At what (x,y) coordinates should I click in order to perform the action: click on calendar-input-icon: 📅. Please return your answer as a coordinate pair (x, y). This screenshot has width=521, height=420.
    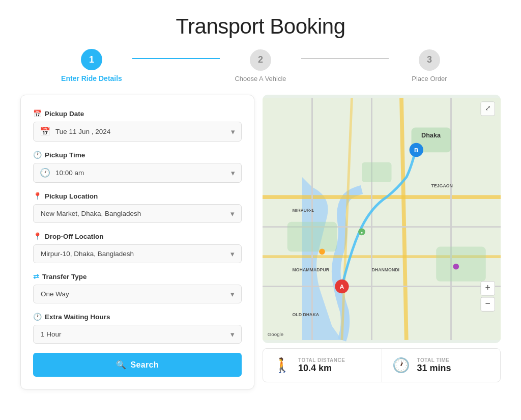
    Looking at the image, I should click on (45, 131).